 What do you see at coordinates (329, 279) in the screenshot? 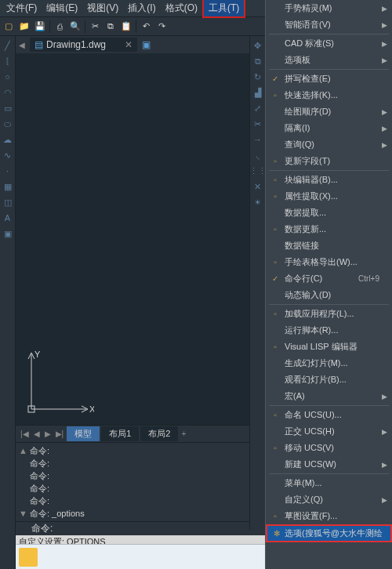
I see `menu-item: ✓命令行(C)Ctrl+9` at bounding box center [329, 279].